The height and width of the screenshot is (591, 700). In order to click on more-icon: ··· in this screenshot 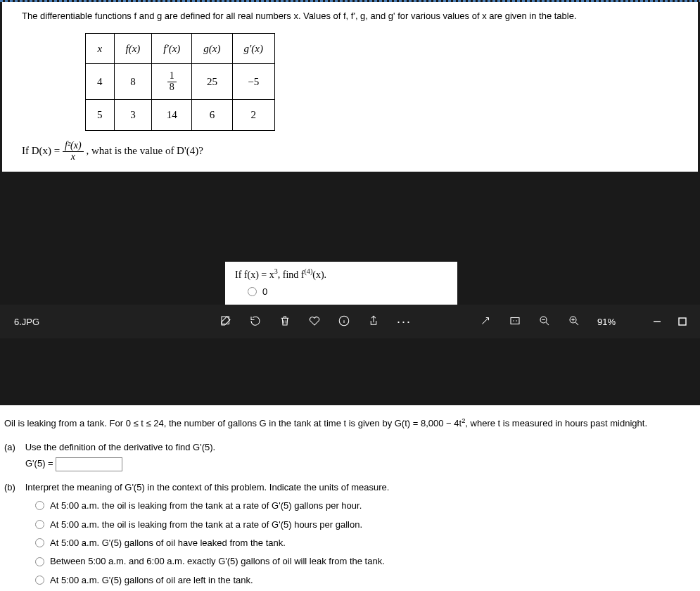, I will do `click(404, 322)`.